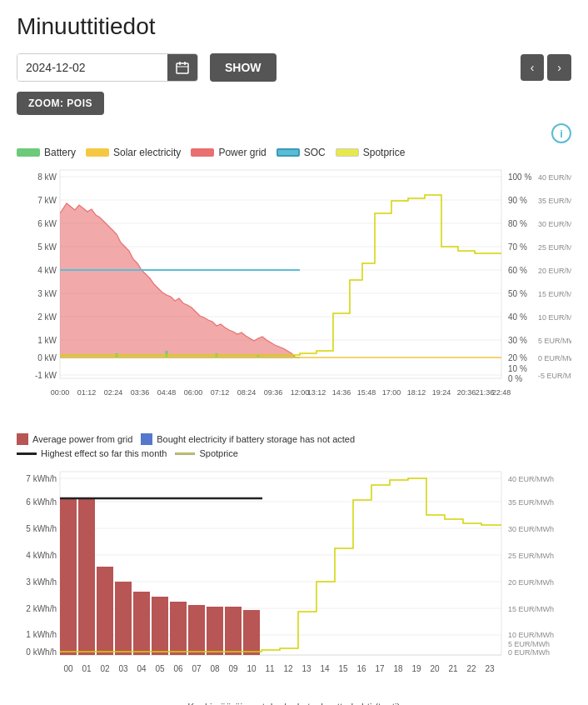 This screenshot has width=588, height=705. I want to click on svg-text: 0 EUR/MWh, so click(529, 652).